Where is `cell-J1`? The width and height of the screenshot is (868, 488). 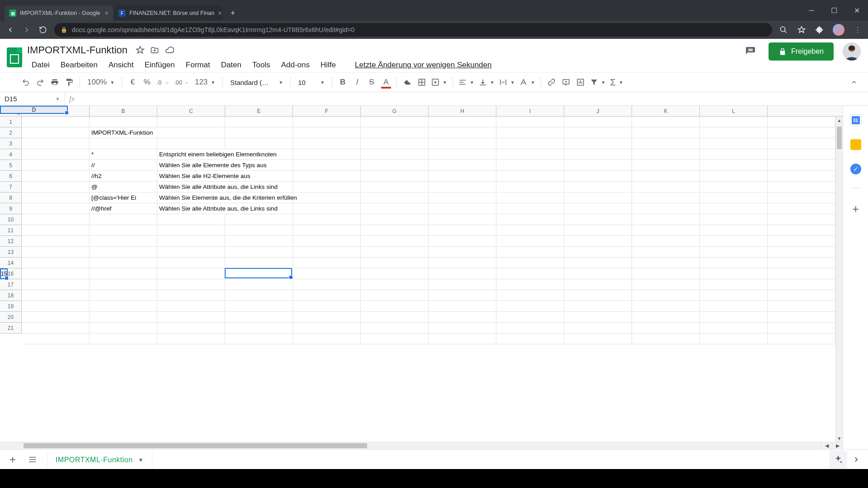 cell-J1 is located at coordinates (666, 122).